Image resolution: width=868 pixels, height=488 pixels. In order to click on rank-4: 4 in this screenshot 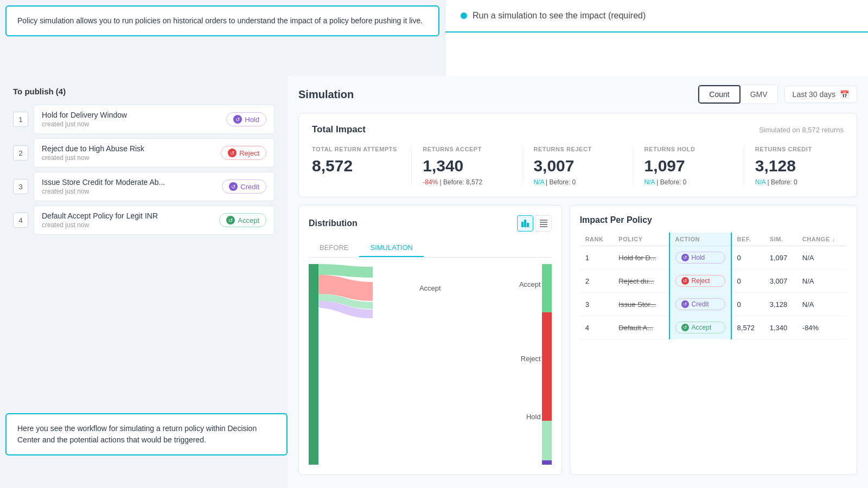, I will do `click(597, 328)`.